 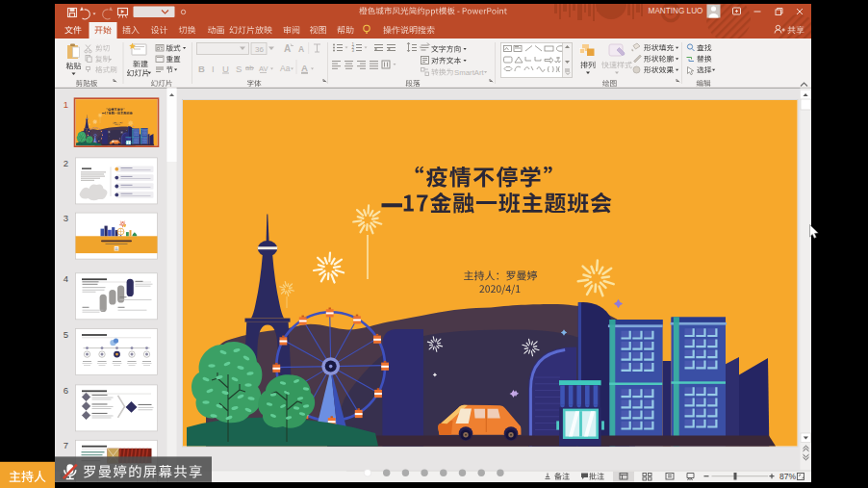 I want to click on svg-text: Aa, so click(x=285, y=68).